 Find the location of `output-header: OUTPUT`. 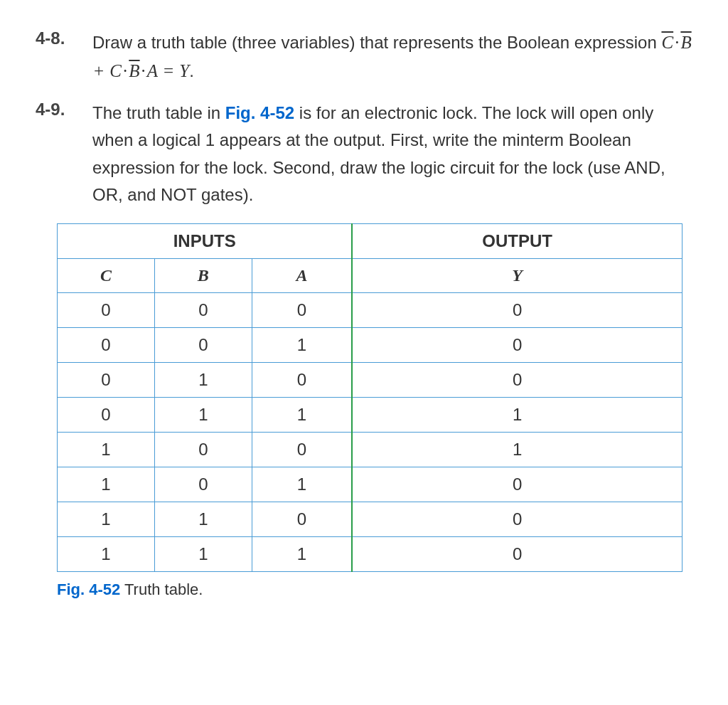

output-header: OUTPUT is located at coordinates (517, 240).